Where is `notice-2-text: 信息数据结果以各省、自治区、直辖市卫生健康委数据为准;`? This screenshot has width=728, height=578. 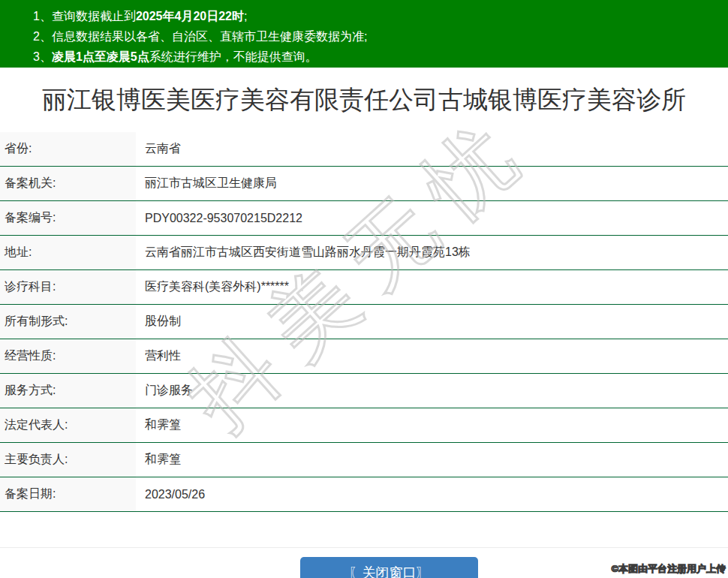
notice-2-text: 信息数据结果以各省、自治区、直辖市卫生健康委数据为准; is located at coordinates (209, 36).